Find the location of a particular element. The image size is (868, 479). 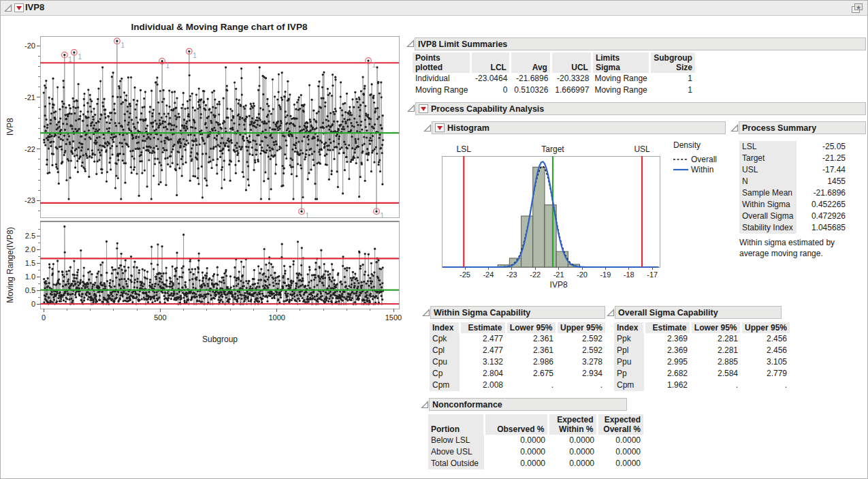

published-report-icon: ★ is located at coordinates (857, 8).